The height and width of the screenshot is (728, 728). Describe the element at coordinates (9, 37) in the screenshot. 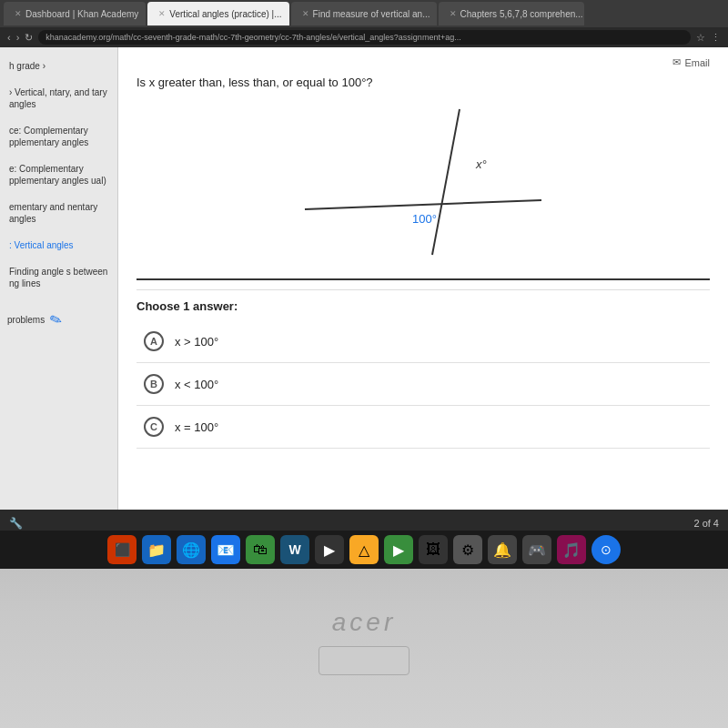

I see `back-button: ‹` at that location.